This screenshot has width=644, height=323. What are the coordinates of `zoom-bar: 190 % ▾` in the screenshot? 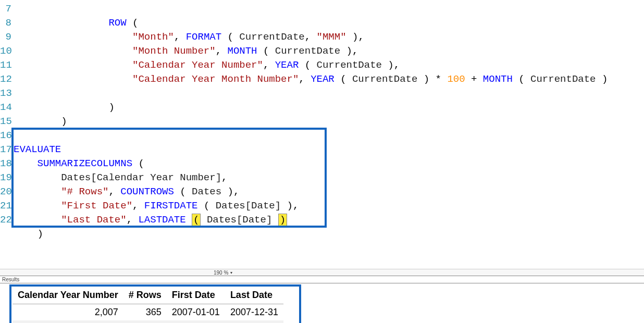 It's located at (322, 272).